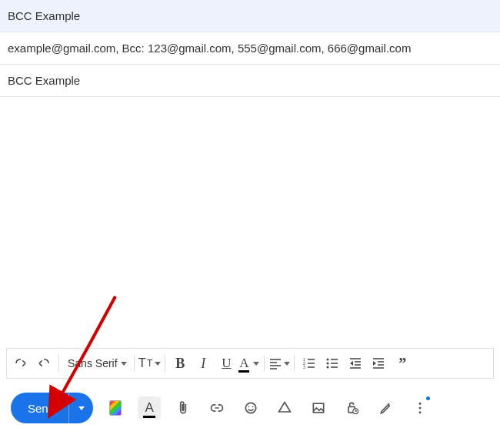  Describe the element at coordinates (97, 363) in the screenshot. I see `font-family-select: Sans Serif` at that location.